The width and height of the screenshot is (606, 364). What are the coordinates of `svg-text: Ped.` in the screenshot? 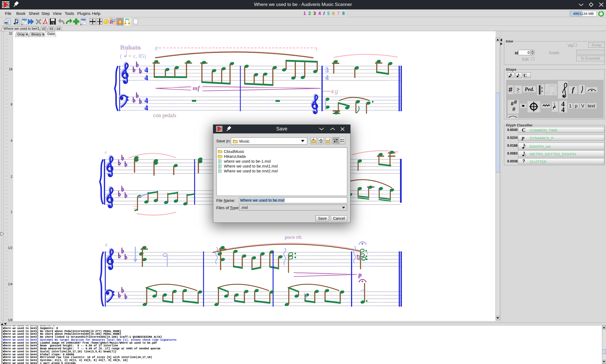 It's located at (529, 89).